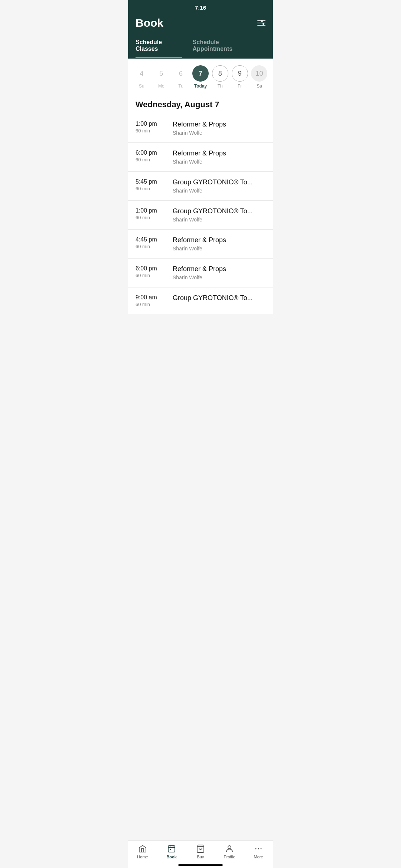 This screenshot has height=868, width=401. I want to click on date-heading: Wednesday, August 7, so click(200, 104).